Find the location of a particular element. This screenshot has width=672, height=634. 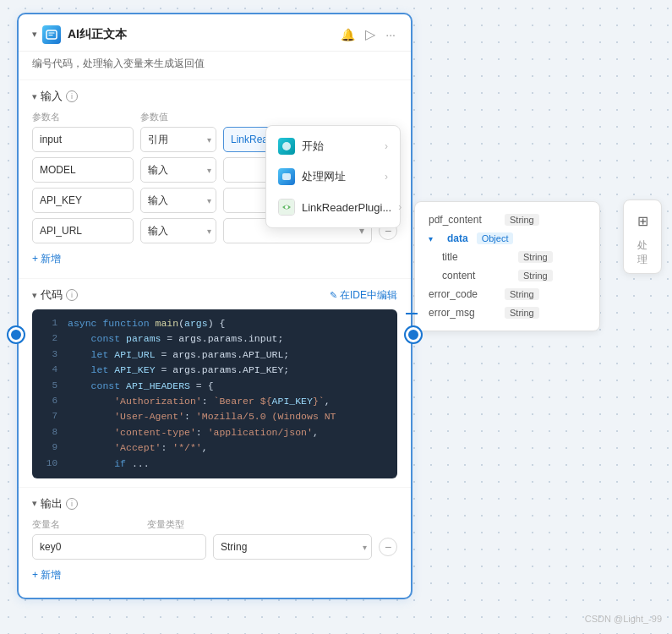

output-label: 输出 is located at coordinates (52, 504).